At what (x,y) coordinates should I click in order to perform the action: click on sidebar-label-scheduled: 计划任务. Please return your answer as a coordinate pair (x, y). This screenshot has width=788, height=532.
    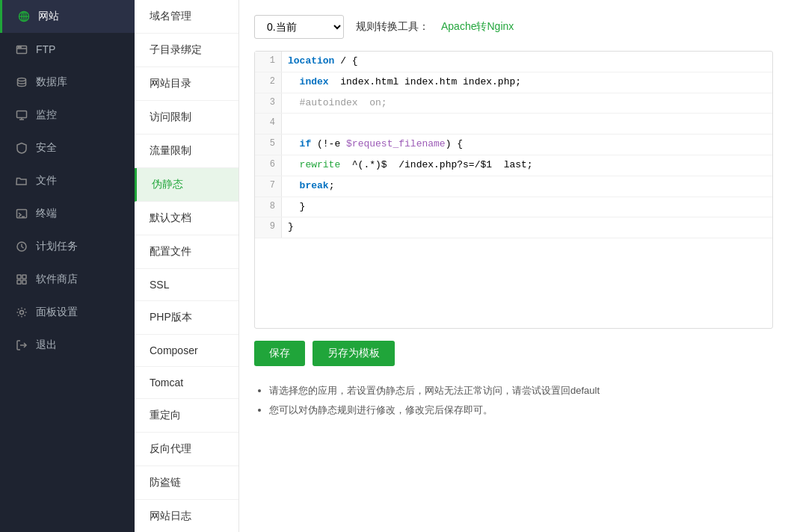
    Looking at the image, I should click on (57, 247).